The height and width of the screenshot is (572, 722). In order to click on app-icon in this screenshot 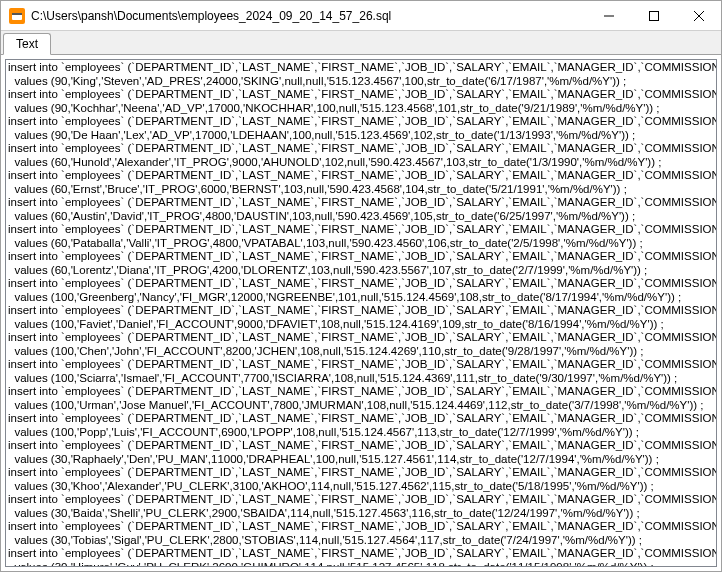, I will do `click(17, 16)`.